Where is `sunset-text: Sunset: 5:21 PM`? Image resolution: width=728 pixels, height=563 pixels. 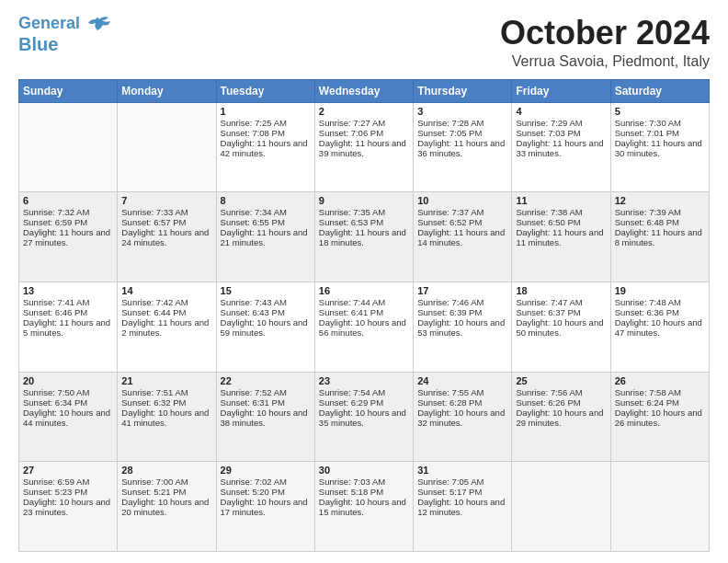 sunset-text: Sunset: 5:21 PM is located at coordinates (166, 491).